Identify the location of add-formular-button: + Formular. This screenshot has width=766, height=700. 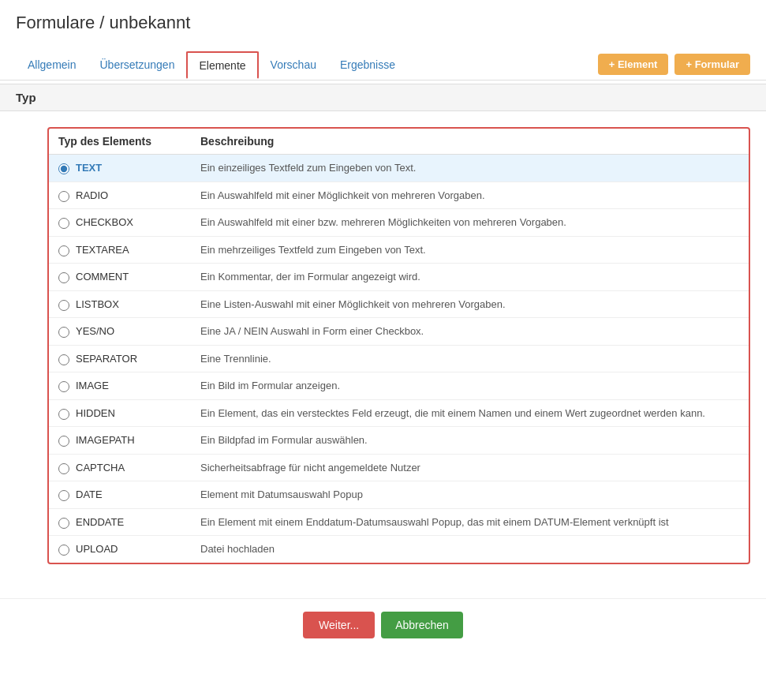
(712, 65).